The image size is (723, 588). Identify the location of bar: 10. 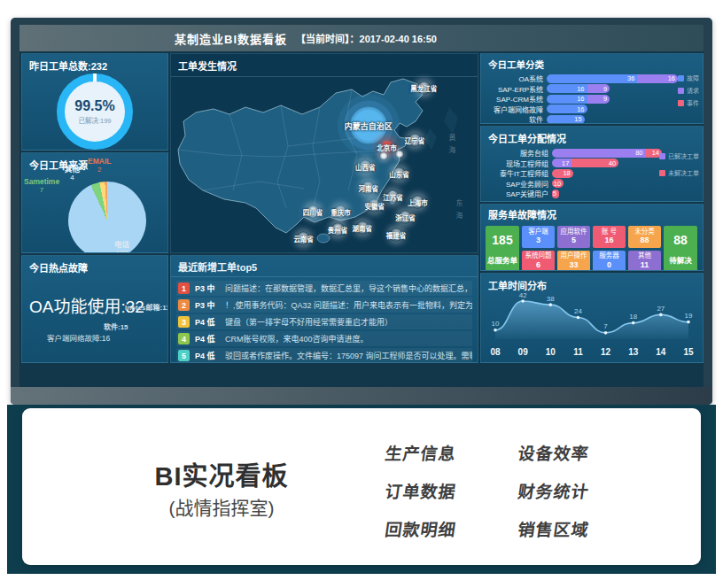
(558, 183).